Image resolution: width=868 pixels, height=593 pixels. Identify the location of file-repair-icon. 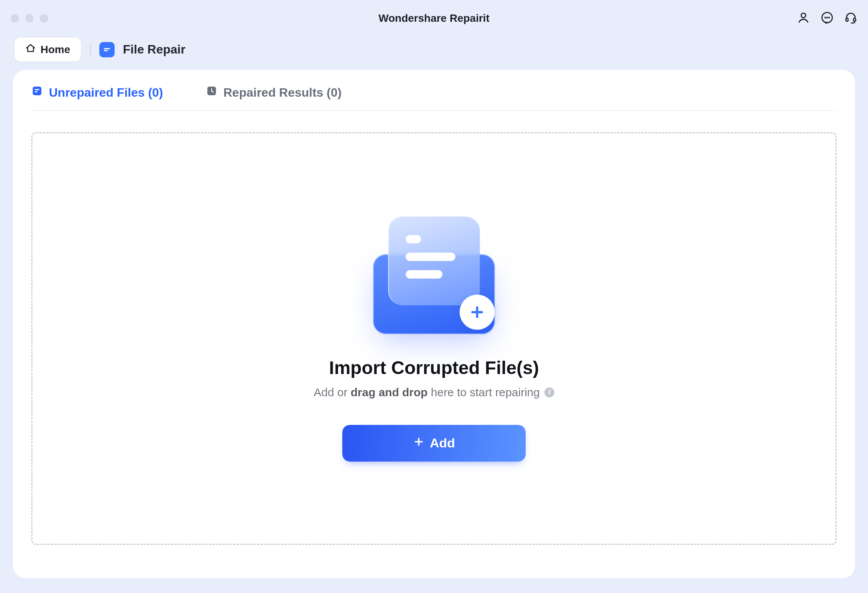
(107, 50).